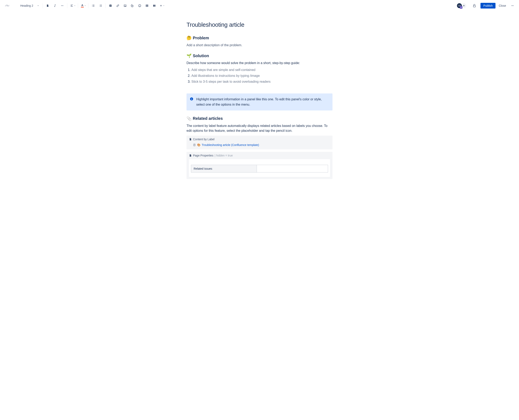 This screenshot has width=519, height=420. Describe the element at coordinates (462, 6) in the screenshot. I see `avatar-group: CK C` at that location.